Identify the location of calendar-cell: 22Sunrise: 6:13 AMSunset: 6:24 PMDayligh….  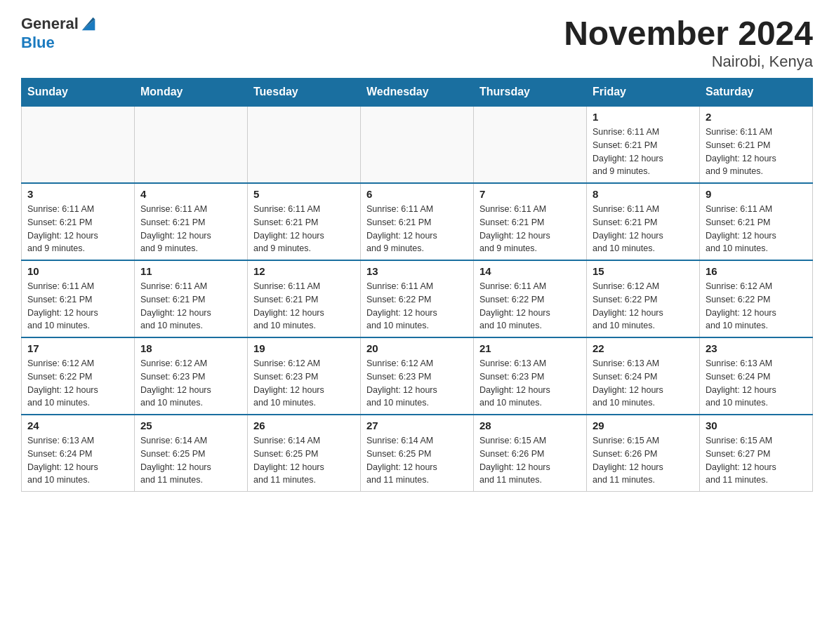
(643, 376).